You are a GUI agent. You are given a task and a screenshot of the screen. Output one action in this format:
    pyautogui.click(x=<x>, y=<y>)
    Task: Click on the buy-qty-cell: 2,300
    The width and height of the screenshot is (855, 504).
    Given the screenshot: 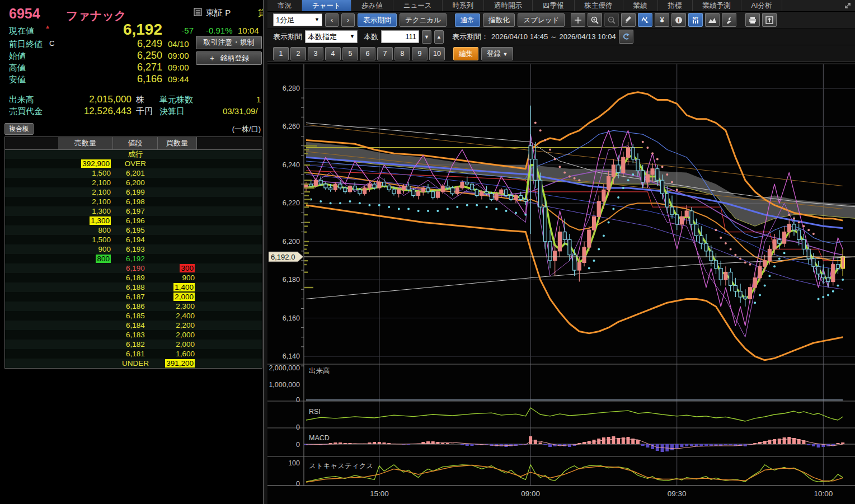 What is the action you would take?
    pyautogui.click(x=177, y=307)
    